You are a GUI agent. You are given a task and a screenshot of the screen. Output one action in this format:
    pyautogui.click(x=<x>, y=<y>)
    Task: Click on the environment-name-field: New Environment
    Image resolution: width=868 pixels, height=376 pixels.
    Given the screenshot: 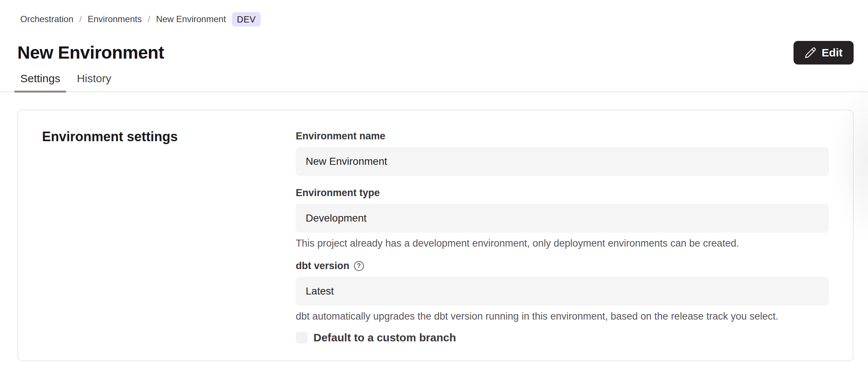 What is the action you would take?
    pyautogui.click(x=562, y=161)
    